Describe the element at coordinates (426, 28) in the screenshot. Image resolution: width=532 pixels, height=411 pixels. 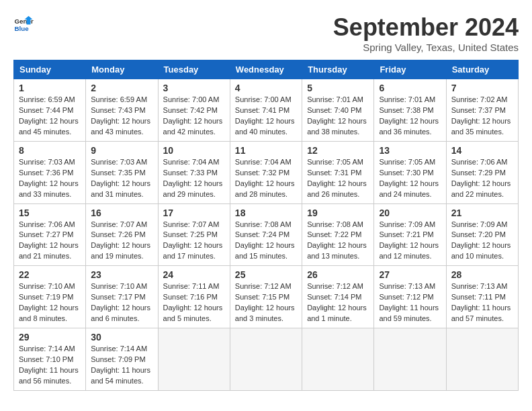
I see `month-title: September 2024` at that location.